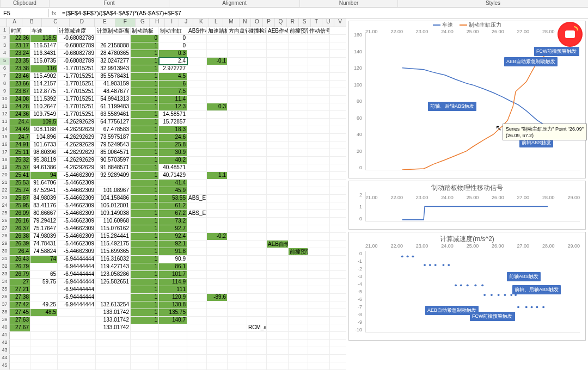 The height and width of the screenshot is (376, 588). I want to click on chart3-yaxis: 0-1-2-3-4-5-6-7-8-9-10, so click(357, 292).